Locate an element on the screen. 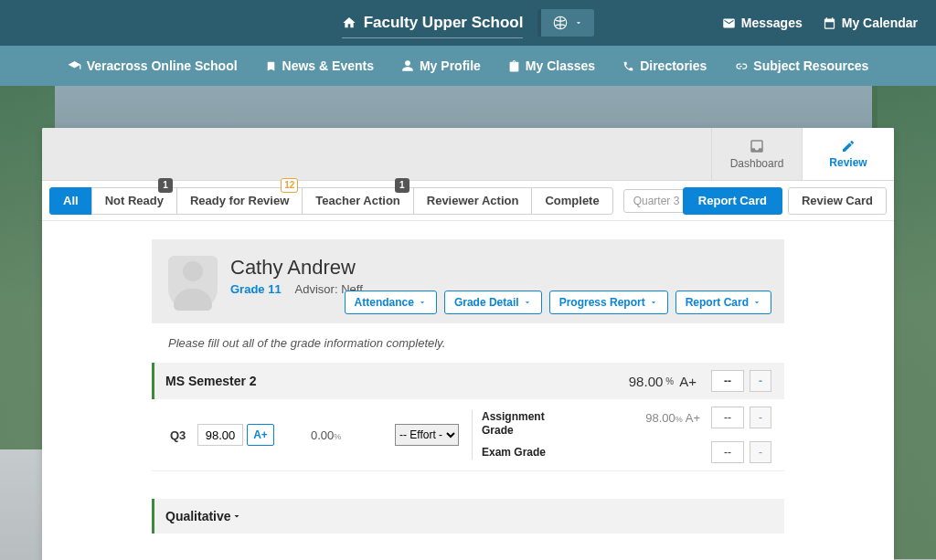 The height and width of the screenshot is (560, 936). pencil-icon is located at coordinates (848, 146).